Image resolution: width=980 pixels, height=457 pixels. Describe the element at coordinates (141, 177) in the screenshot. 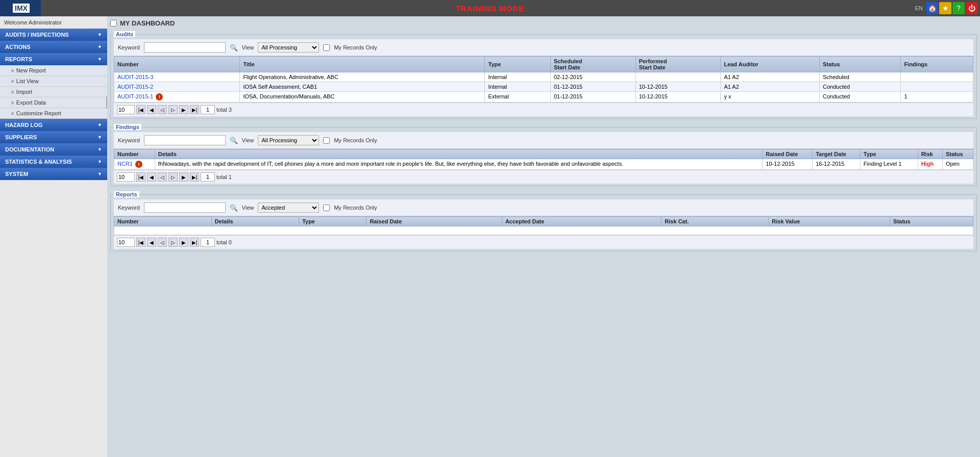

I see `findings-first-page-button: |◀` at that location.